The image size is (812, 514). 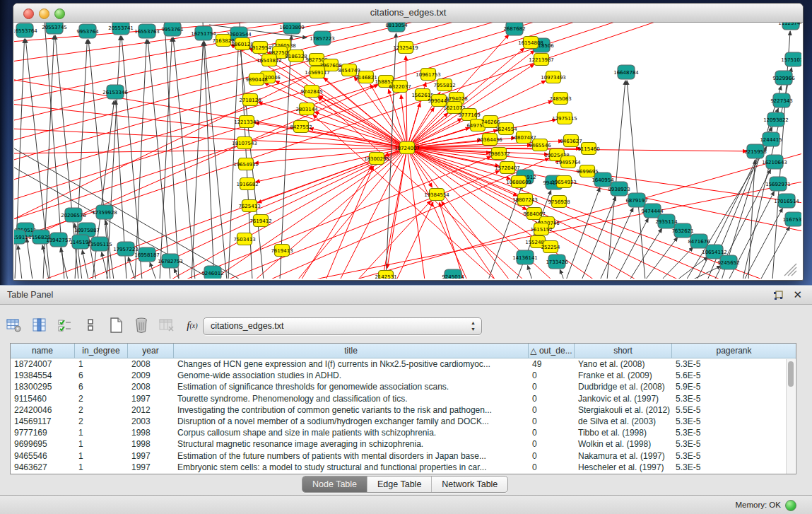 I want to click on graph-node-yellow: 19384554, so click(x=437, y=195).